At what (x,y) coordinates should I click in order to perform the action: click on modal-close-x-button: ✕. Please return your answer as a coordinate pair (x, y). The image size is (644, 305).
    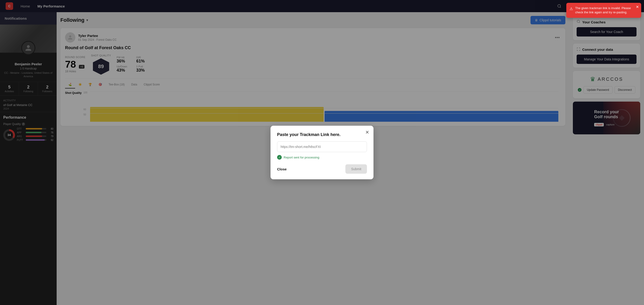
    Looking at the image, I should click on (367, 132).